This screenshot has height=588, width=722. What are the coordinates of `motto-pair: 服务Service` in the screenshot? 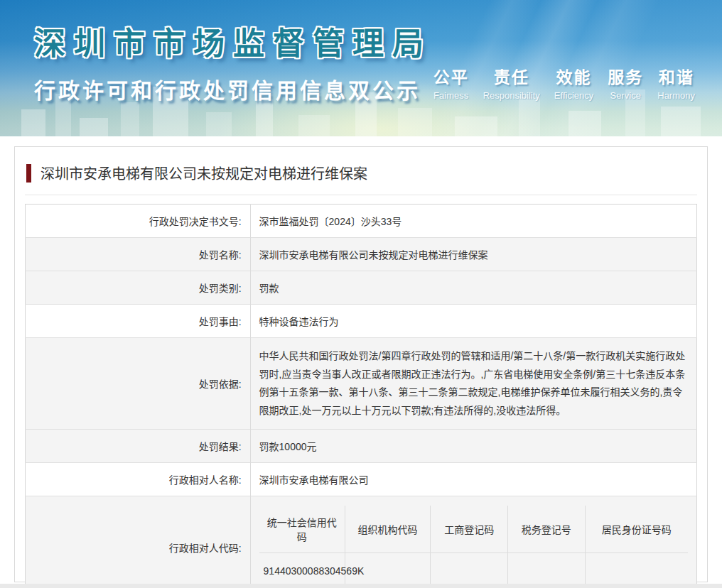 It's located at (625, 82).